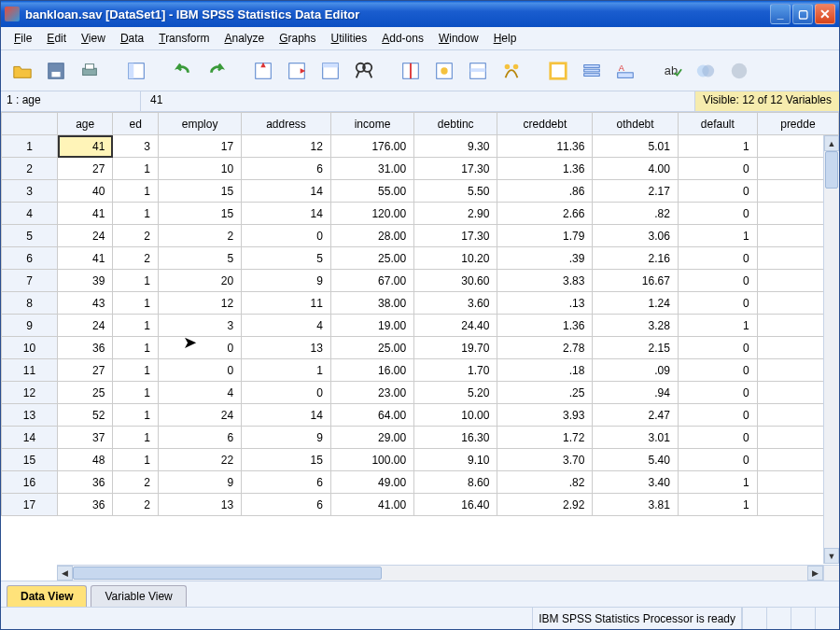 This screenshot has width=840, height=630. I want to click on cell: 16.40, so click(455, 505).